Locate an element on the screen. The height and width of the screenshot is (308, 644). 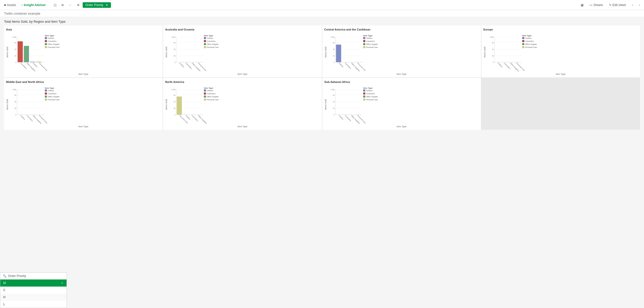
toolbar-right: ▦ ▭ Sheets ✎ Edit sheet ‹ › is located at coordinates (610, 5).